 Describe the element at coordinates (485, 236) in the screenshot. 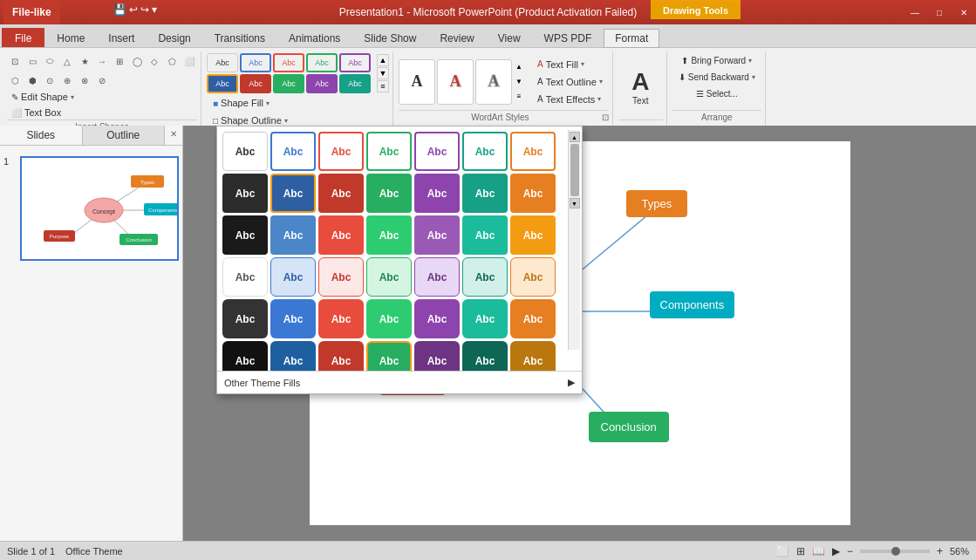

I see `style-cell-3-6: Abc` at that location.